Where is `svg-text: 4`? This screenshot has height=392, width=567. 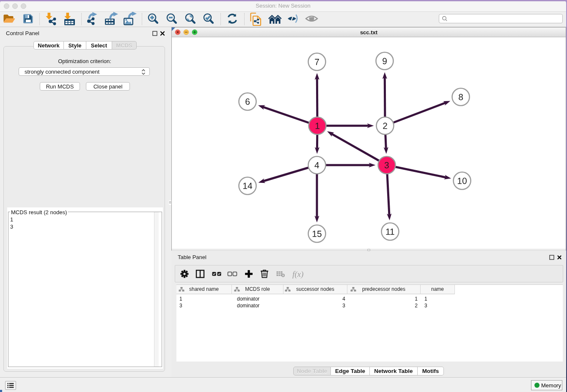
svg-text: 4 is located at coordinates (317, 165).